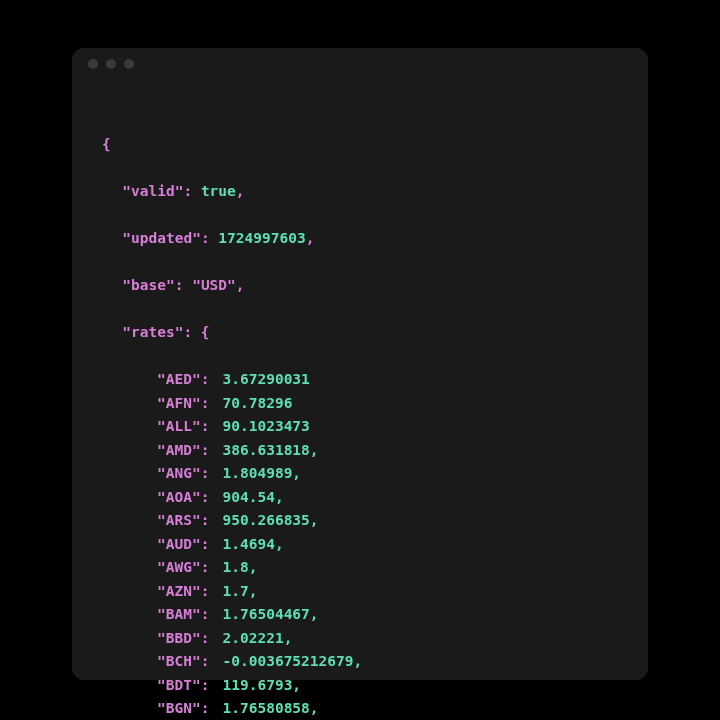 The height and width of the screenshot is (720, 720). Describe the element at coordinates (152, 332) in the screenshot. I see `key-rates: "rates"` at that location.